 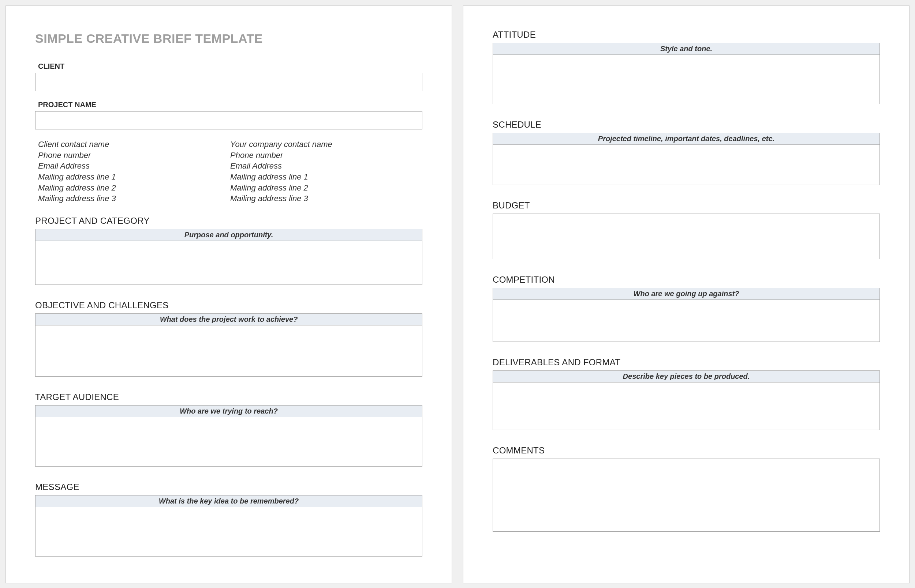 What do you see at coordinates (686, 279) in the screenshot?
I see `section-heading: COMPETITION` at bounding box center [686, 279].